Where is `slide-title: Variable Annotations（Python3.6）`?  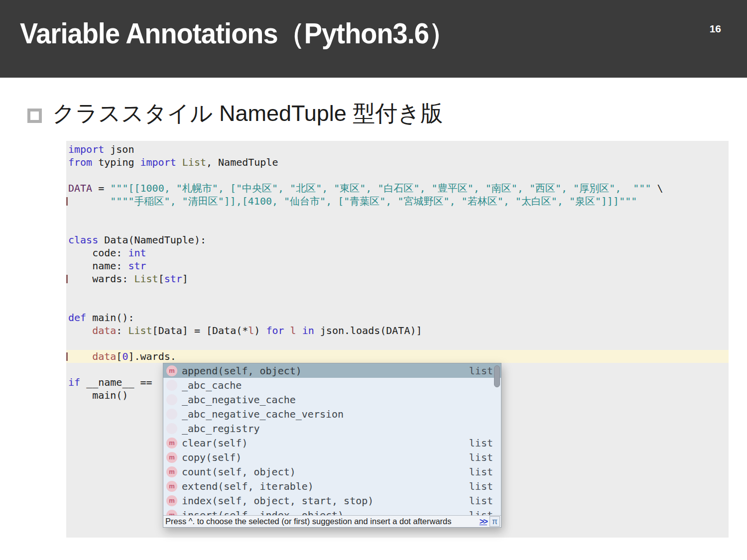
slide-title: Variable Annotations（Python3.6） is located at coordinates (238, 34).